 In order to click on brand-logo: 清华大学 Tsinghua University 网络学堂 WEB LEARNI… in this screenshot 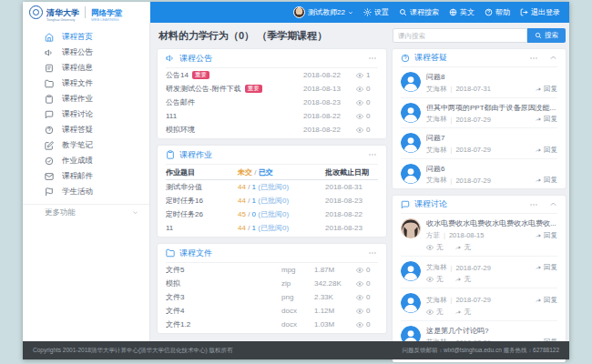, I will do `click(87, 13)`.